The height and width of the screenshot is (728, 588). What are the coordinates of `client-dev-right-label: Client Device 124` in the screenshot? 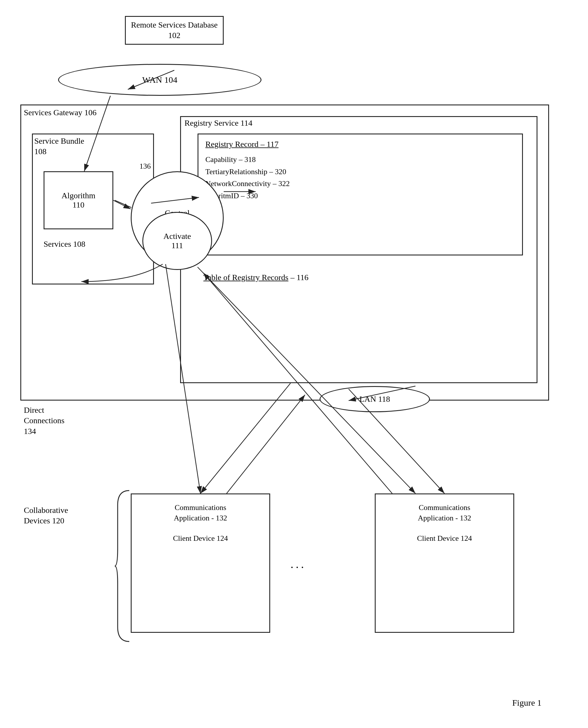 It's located at (444, 538).